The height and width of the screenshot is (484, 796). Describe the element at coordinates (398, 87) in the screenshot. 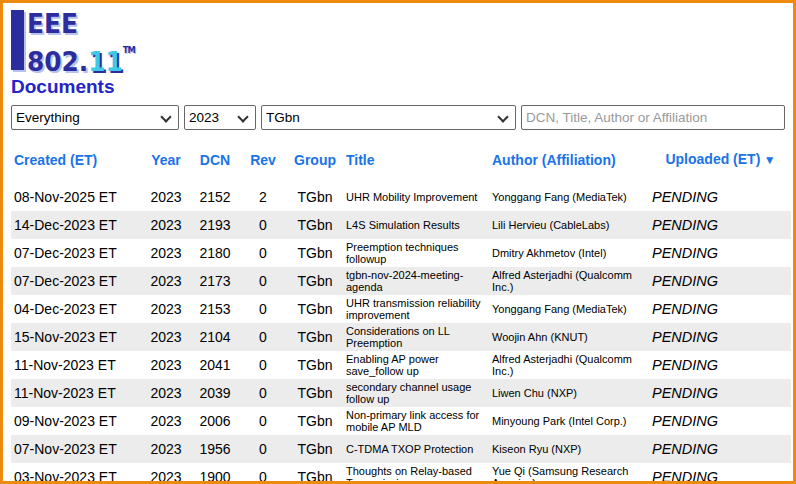

I see `page-title: Documents` at that location.